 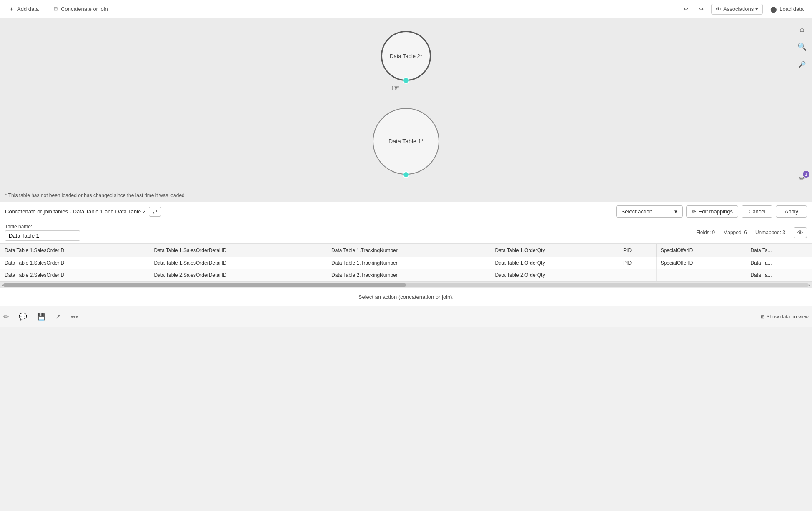 I want to click on cell-1-1: Data Table 1.SalesOrderID, so click(x=75, y=263).